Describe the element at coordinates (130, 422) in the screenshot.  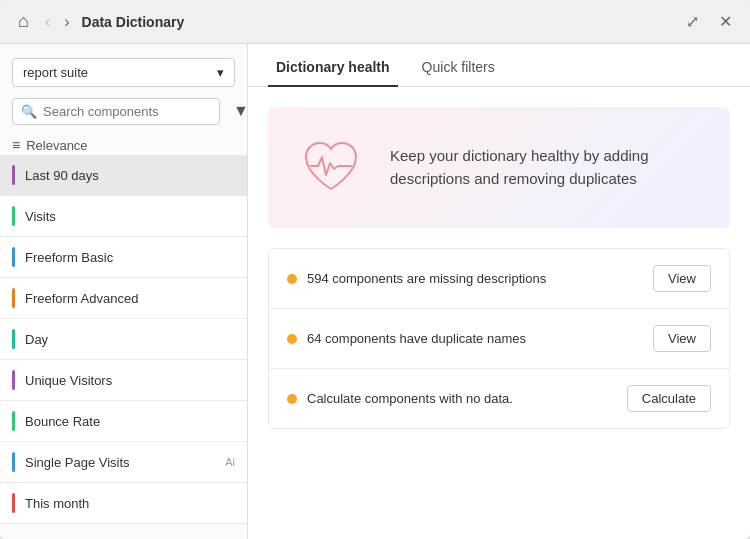
I see `list-item-label: Bounce Rate` at that location.